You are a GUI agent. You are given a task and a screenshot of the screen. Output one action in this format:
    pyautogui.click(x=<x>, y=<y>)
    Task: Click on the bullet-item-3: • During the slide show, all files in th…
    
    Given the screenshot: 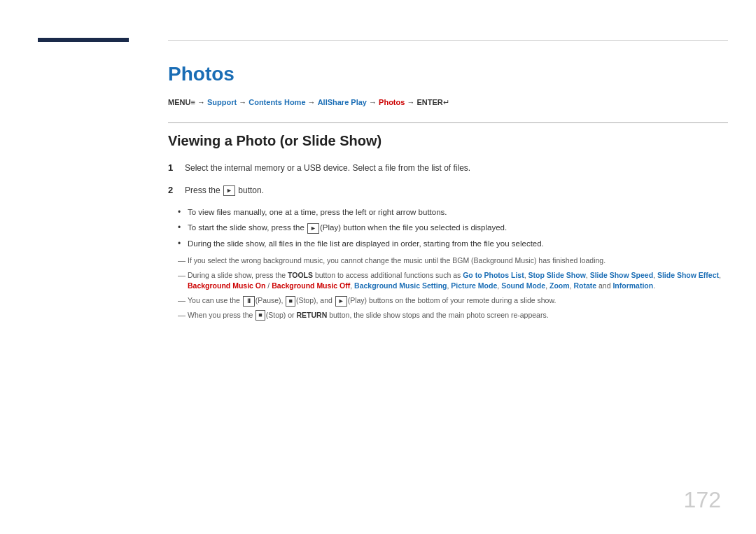 What is the action you would take?
    pyautogui.click(x=453, y=244)
    